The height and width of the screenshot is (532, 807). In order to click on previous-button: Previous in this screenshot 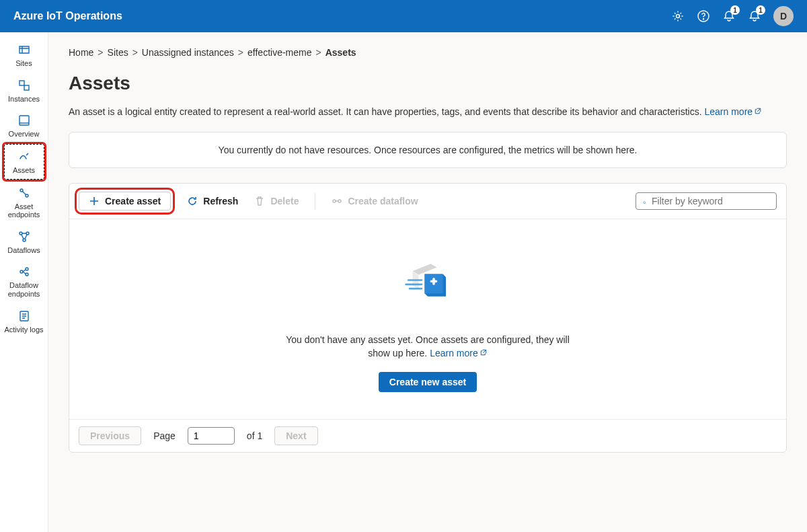, I will do `click(110, 436)`.